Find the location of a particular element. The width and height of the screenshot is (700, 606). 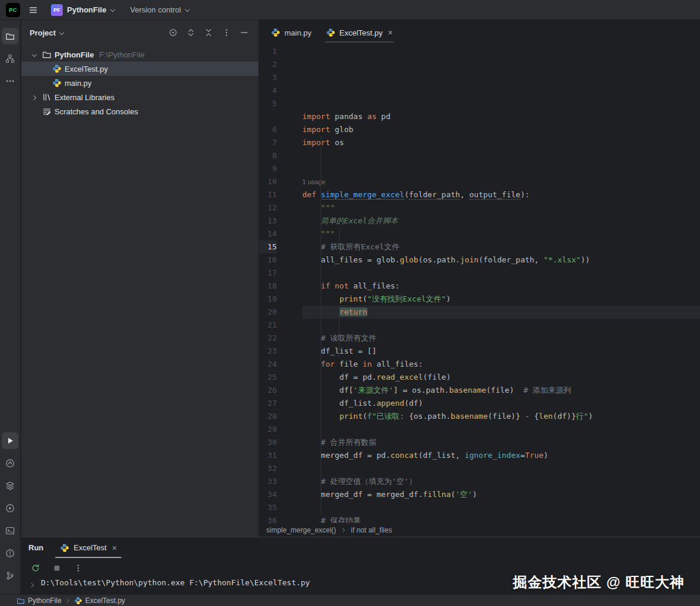

tree-item-label: External Libraries is located at coordinates (84, 97).